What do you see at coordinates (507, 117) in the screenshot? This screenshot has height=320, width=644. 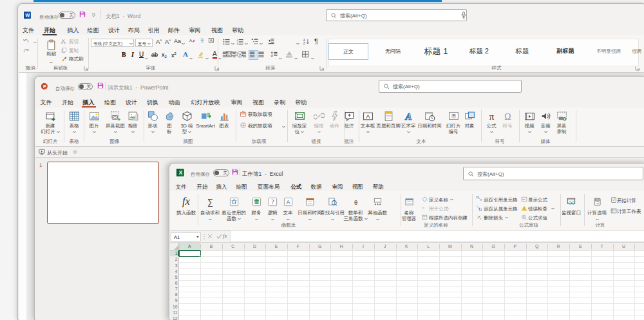 I see `svg-text: Ω` at bounding box center [507, 117].